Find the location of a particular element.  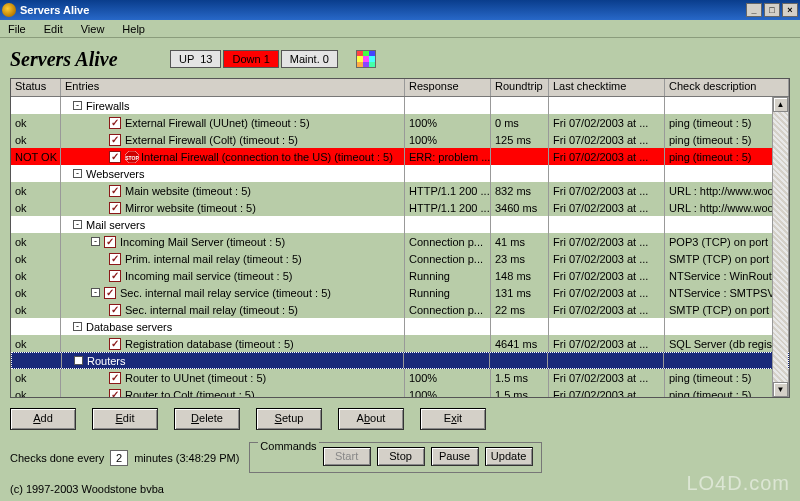

entry-cell: ✓Main website (timeout : 5) is located at coordinates (233, 190).